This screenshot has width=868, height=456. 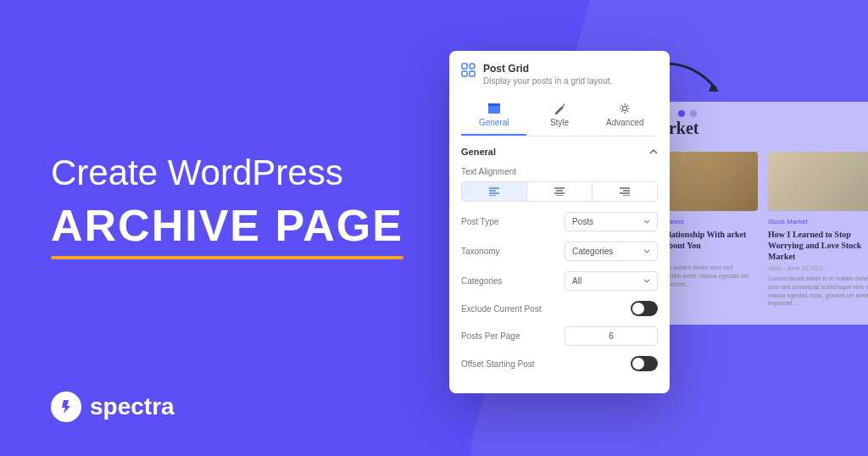 What do you see at coordinates (66, 407) in the screenshot?
I see `spectra-logo-icon` at bounding box center [66, 407].